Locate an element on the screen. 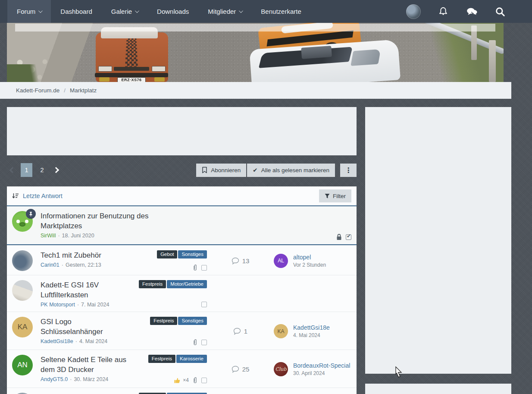 Image resolution: width=532 pixels, height=394 pixels. nav-item-galerie: Galerie is located at coordinates (125, 11).